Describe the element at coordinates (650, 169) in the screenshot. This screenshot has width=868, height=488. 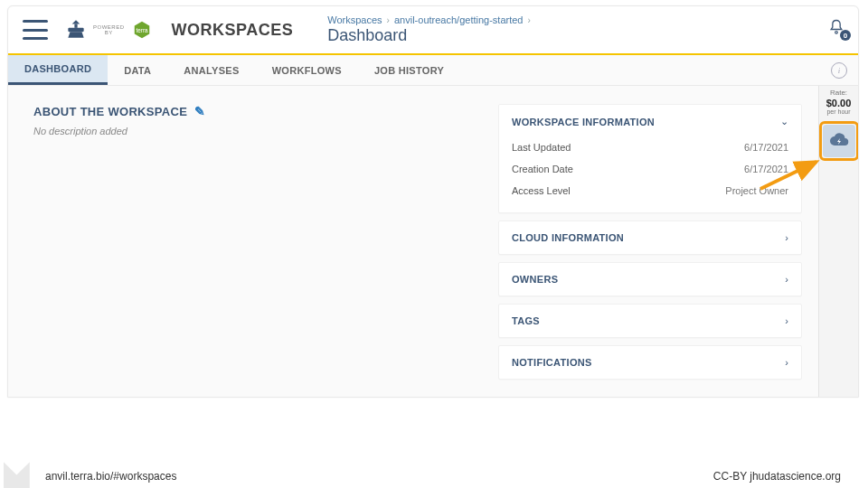
I see `info-row: Creation Date 6/17/2021` at that location.